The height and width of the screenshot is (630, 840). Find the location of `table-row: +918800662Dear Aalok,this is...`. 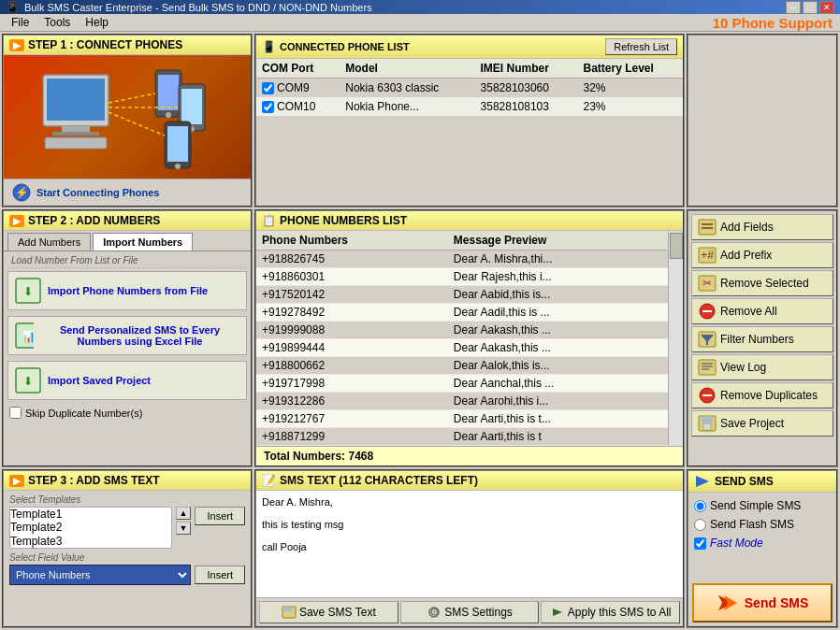

table-row: +918800662Dear Aalok,this is... is located at coordinates (462, 366).